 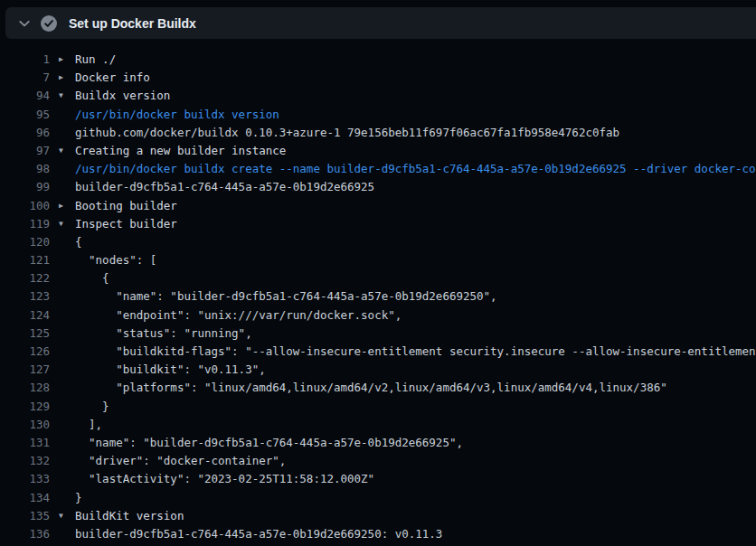 I want to click on line-number: 7, so click(x=25, y=78).